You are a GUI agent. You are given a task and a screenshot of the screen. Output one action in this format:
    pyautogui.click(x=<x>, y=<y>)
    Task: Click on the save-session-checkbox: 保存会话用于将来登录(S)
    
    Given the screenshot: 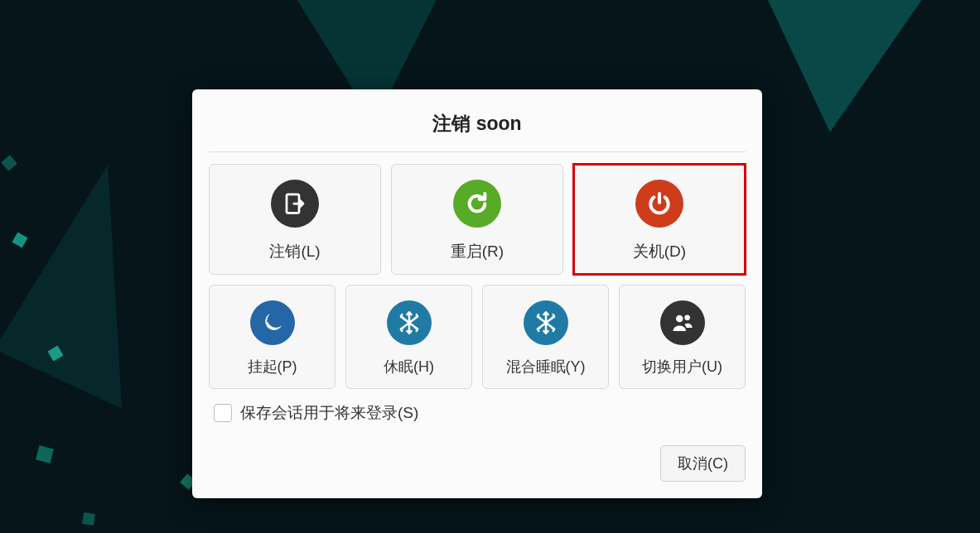 What is the action you would take?
    pyautogui.click(x=480, y=413)
    